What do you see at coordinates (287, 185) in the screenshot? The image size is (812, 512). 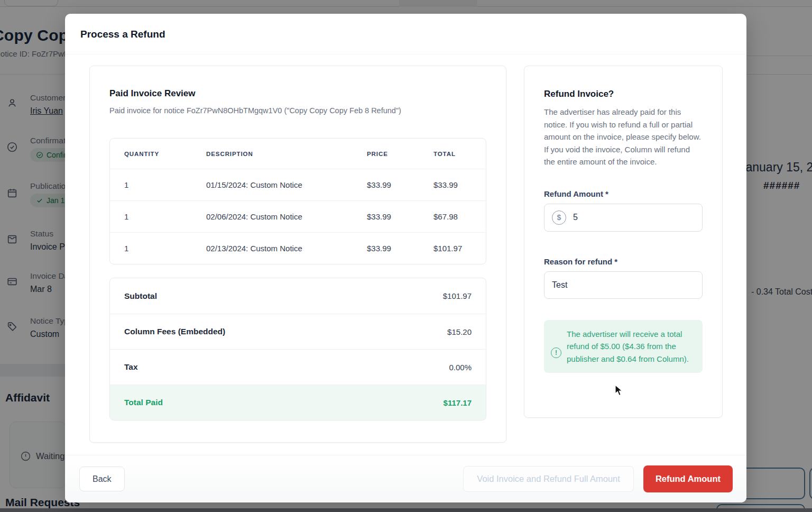 I see `cell-description: 01/15/2024: Custom Notice` at bounding box center [287, 185].